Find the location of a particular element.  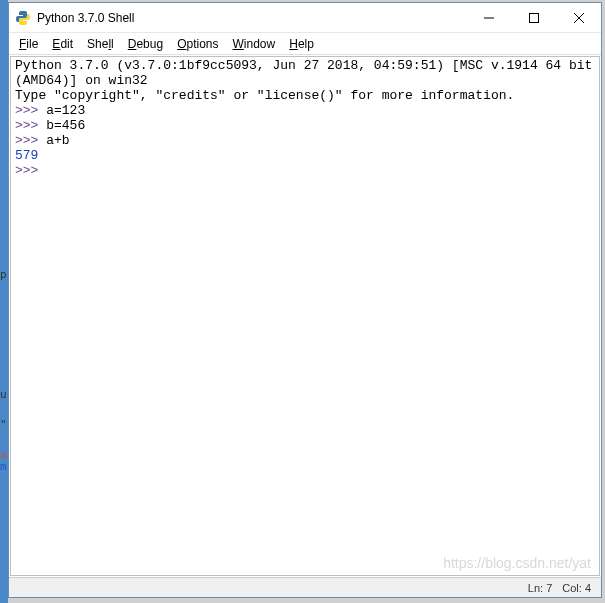

status-ln: Ln: 7 is located at coordinates (540, 588).